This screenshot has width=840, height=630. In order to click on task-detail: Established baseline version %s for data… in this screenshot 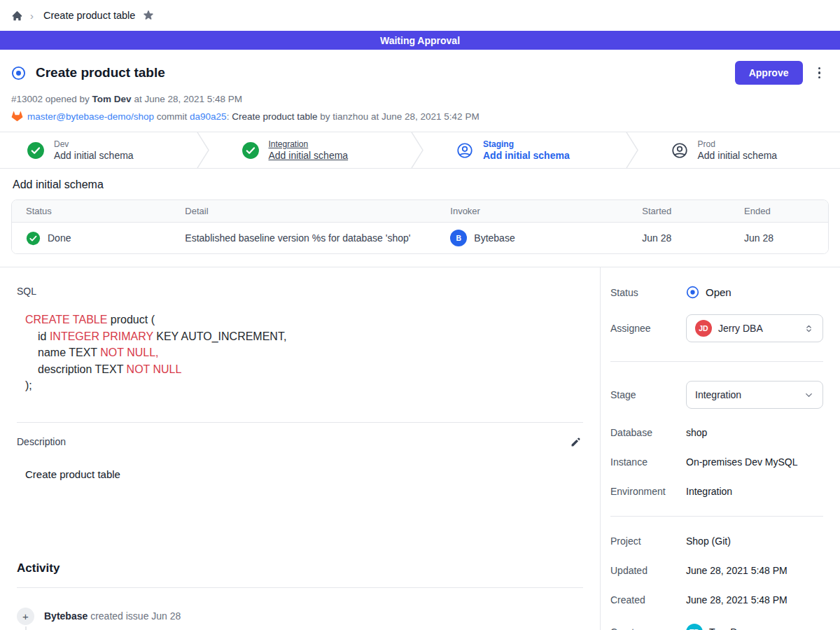, I will do `click(298, 238)`.